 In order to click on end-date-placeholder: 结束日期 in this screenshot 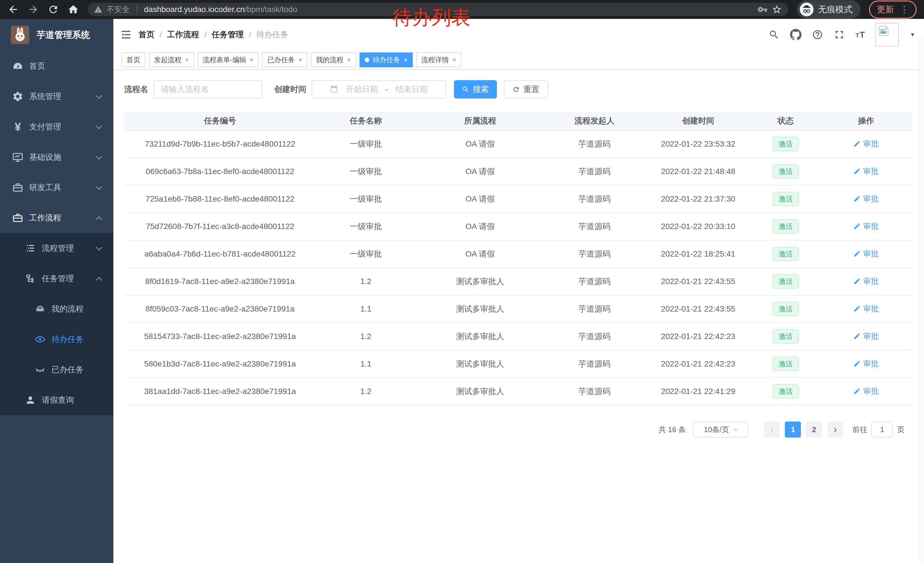, I will do `click(412, 89)`.